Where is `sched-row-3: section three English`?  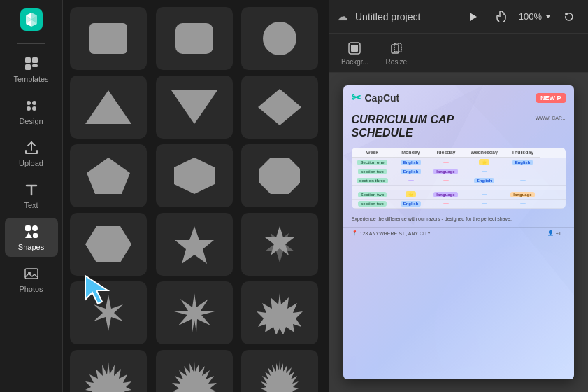 sched-row-3: section three English is located at coordinates (459, 181).